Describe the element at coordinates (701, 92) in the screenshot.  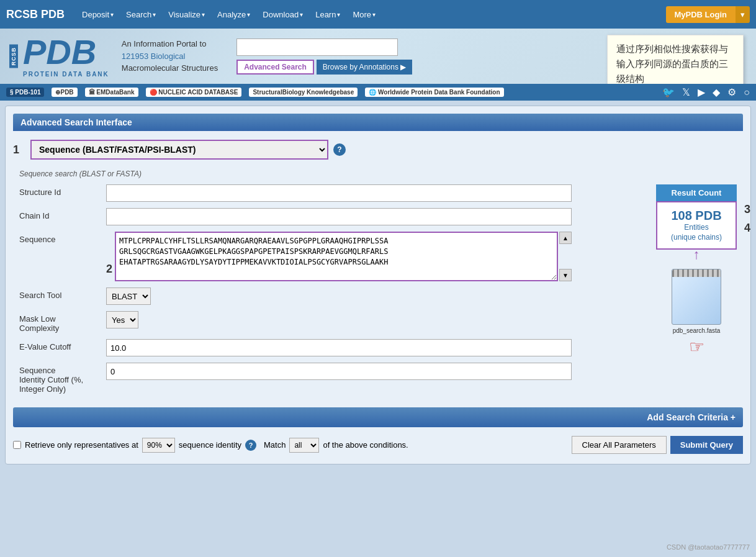
I see `social-youtube: ▶` at that location.